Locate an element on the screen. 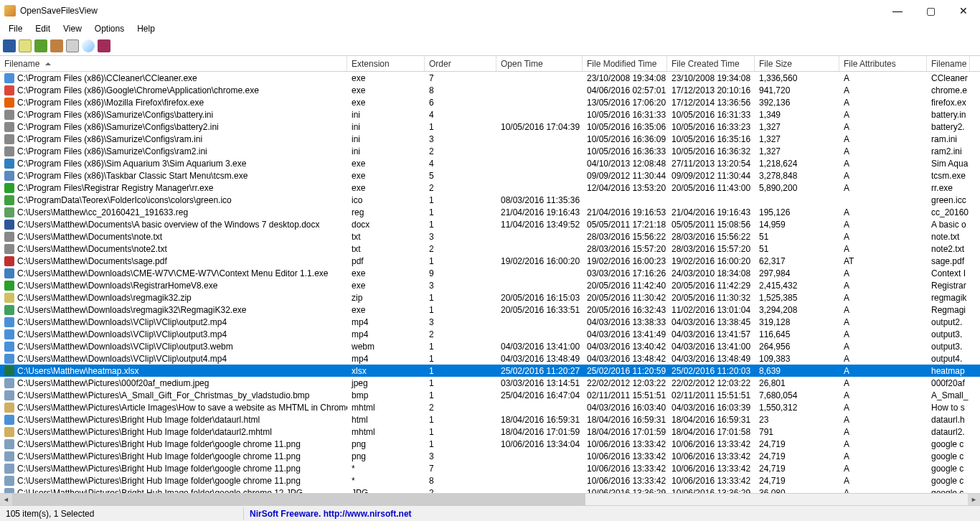 Image resolution: width=980 pixels, height=521 pixels. table-row: C:\Users\Matthew\cc_20160421_191633.regr… is located at coordinates (490, 212).